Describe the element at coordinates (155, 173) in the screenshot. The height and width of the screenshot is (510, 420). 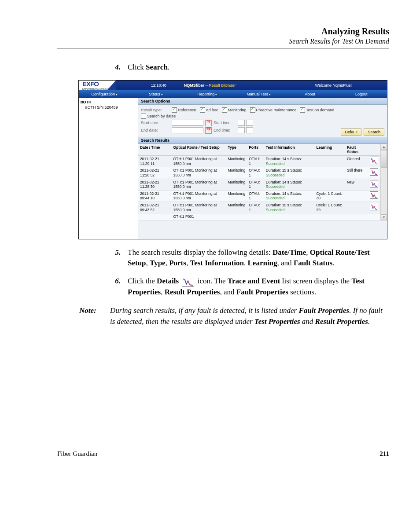
I see `cell-datetime: 2011-02-21 11:28:52` at that location.